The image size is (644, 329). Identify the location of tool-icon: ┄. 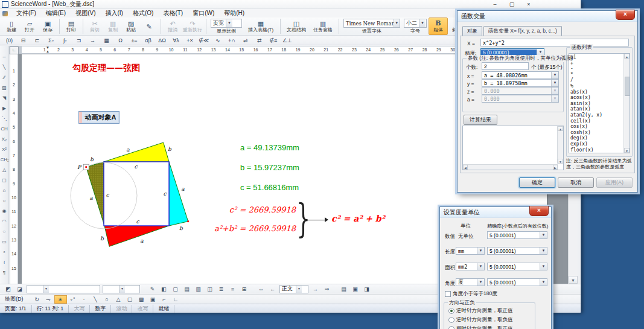
(5, 57).